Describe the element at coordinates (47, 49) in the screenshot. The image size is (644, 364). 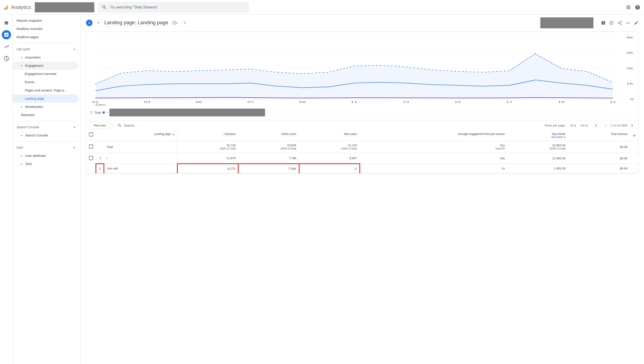
I see `sidebar-section-lifecycle: Life cycle` at that location.